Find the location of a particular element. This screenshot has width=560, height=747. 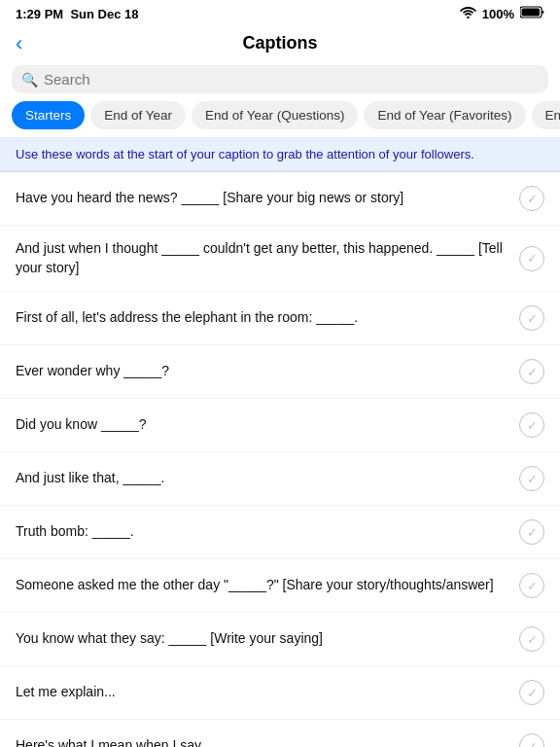

caption-text: And just like that, _____. is located at coordinates (267, 479).